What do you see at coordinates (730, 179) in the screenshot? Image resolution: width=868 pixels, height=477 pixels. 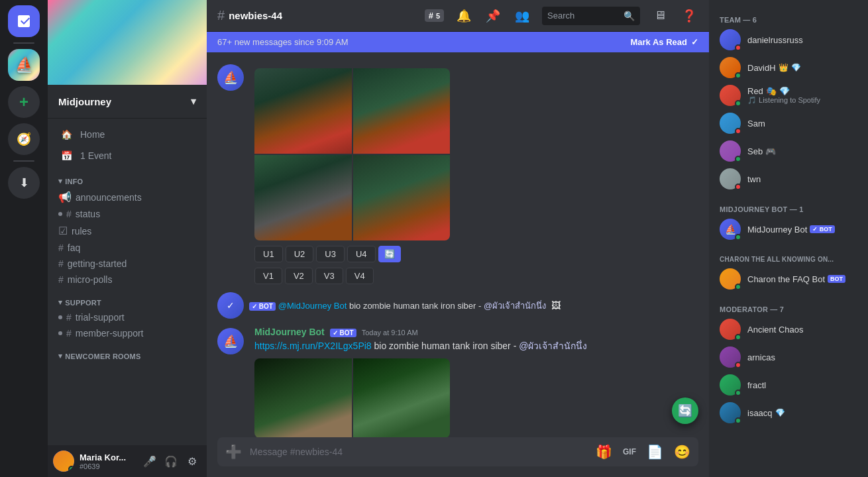 I see `twn-avatar` at bounding box center [730, 179].